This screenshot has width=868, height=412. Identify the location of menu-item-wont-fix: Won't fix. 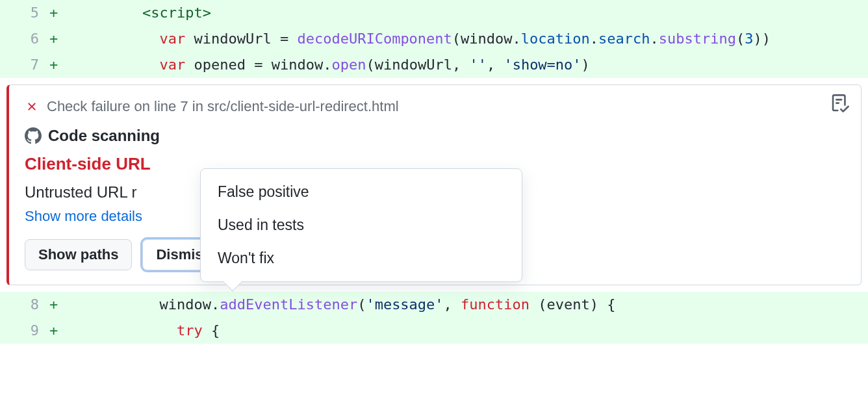
(361, 259).